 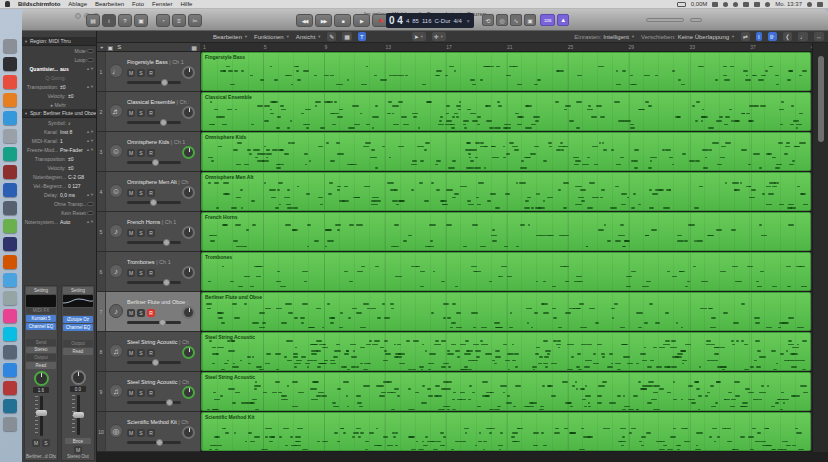 I want to click on arrange-row: Steel String Acoustic, so click(x=514, y=352).